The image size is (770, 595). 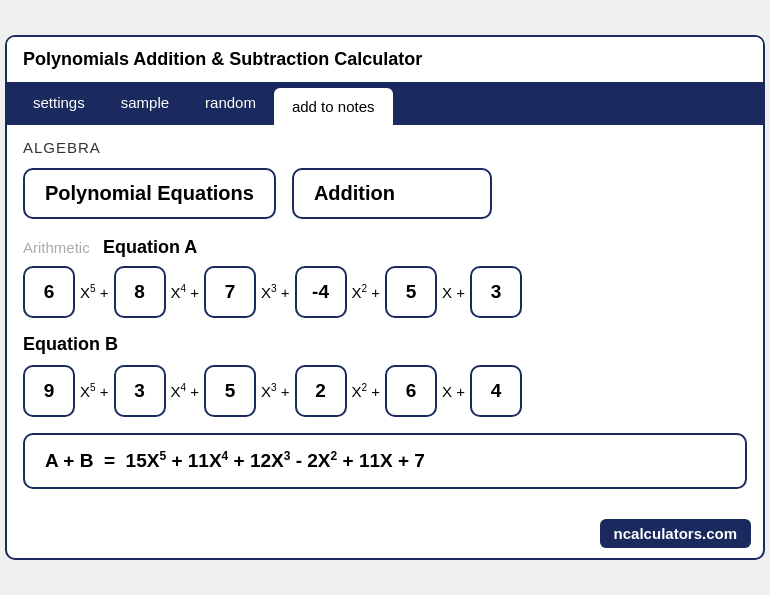 I want to click on equation-a-section: X5 + X4 + X3 + X2 + X +, so click(x=385, y=292).